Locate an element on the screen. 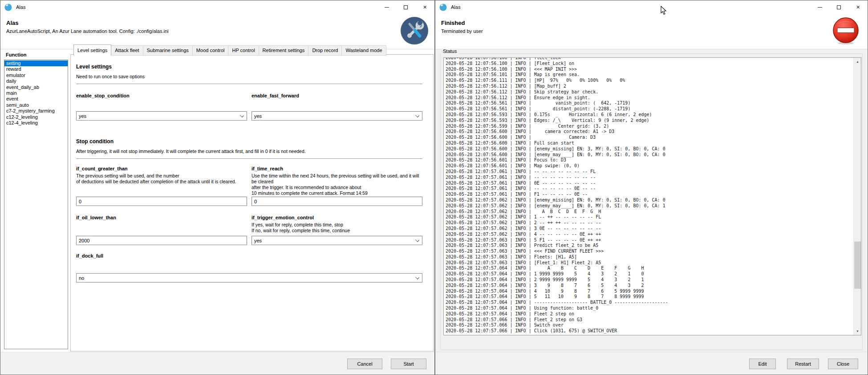 This screenshot has height=375, width=868. cancel-button: Cancel is located at coordinates (365, 364).